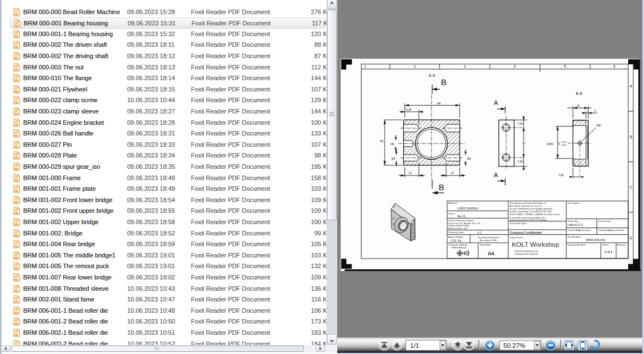 The width and height of the screenshot is (644, 354). What do you see at coordinates (415, 67) in the screenshot?
I see `svg-text: 2` at bounding box center [415, 67].